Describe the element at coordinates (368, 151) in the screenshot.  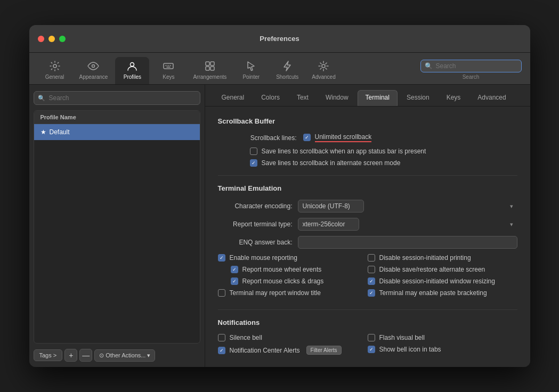
I see `save-lines-statusbar-row: Save lines to scrollback when an app sta…` at that location.